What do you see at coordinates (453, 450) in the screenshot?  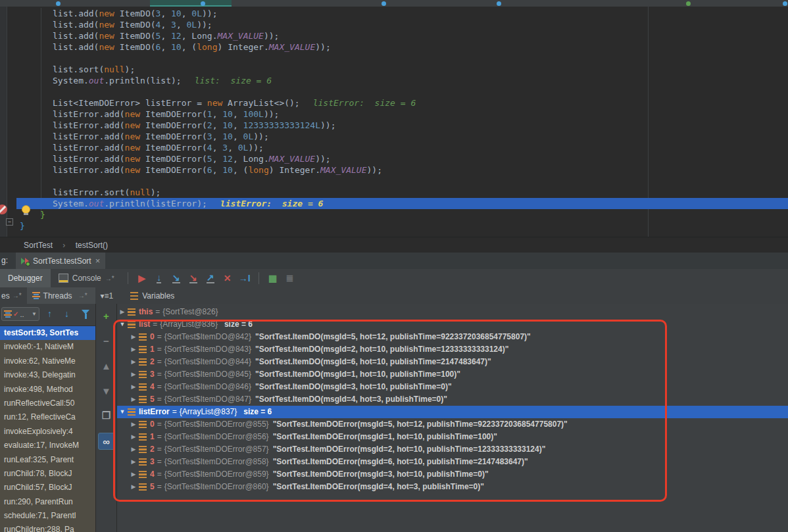 I see `variable-row: ▶2={SortTest$ItemDOError@857}"SortTest.I…` at bounding box center [453, 450].